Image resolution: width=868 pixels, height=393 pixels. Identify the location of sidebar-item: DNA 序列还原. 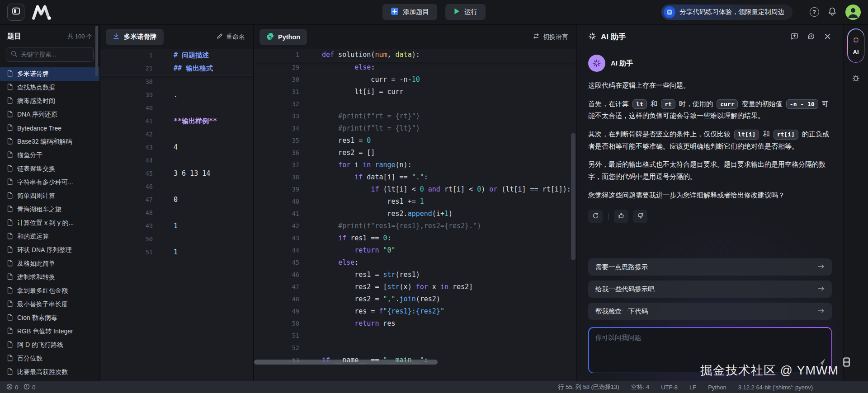
(50, 115).